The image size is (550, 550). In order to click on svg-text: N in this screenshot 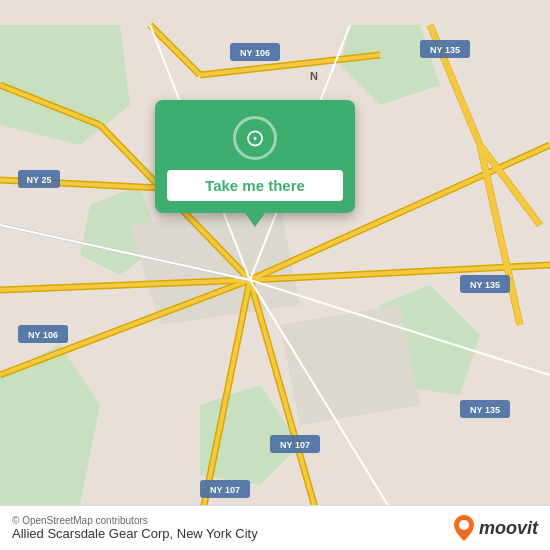, I will do `click(314, 76)`.